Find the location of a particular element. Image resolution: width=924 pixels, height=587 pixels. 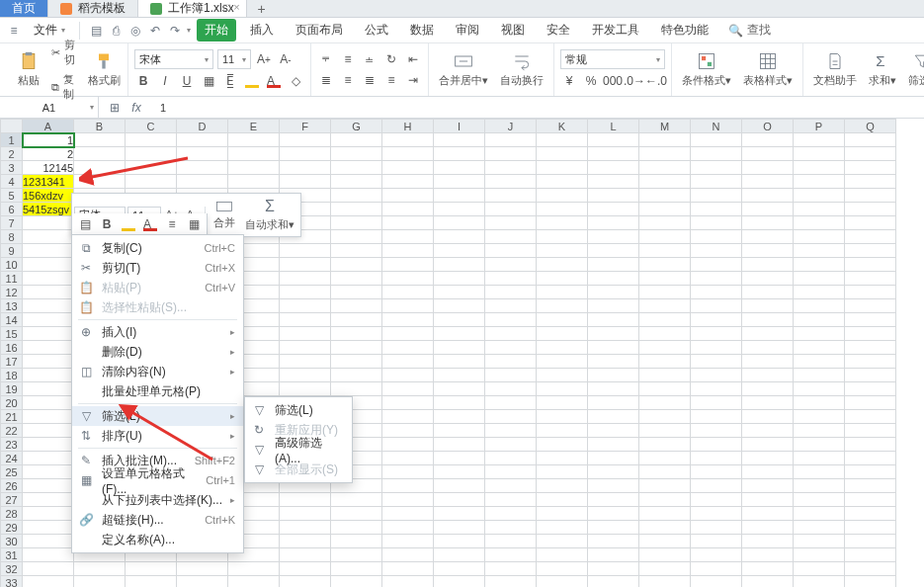

cell-I12 is located at coordinates (460, 293).